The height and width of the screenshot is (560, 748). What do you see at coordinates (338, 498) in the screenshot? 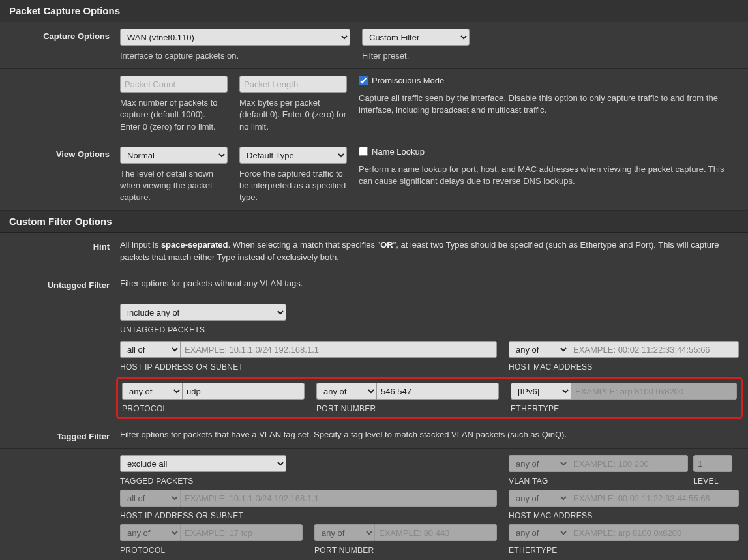
I see `tagged-host-input` at bounding box center [338, 498].